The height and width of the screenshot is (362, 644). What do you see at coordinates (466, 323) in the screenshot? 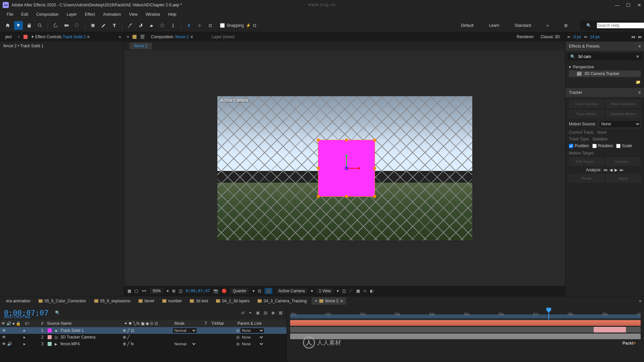
I see `layer-bar-solid` at bounding box center [466, 323].